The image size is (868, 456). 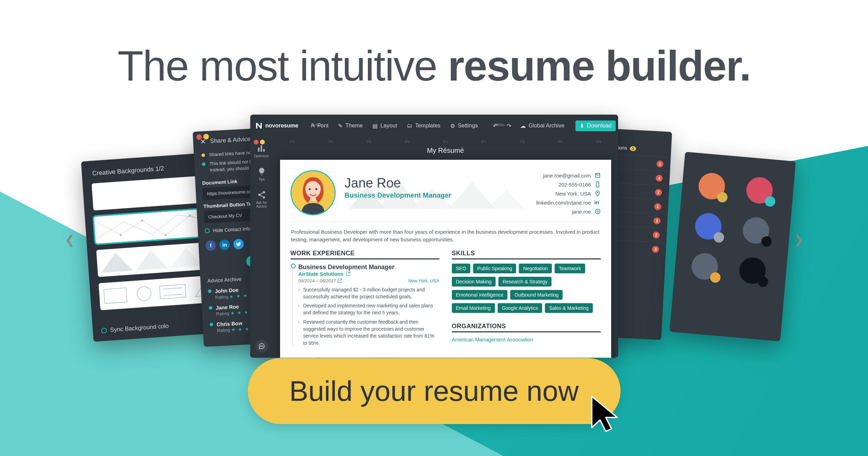 What do you see at coordinates (351, 126) in the screenshot?
I see `theme-button: ✎Theme` at bounding box center [351, 126].